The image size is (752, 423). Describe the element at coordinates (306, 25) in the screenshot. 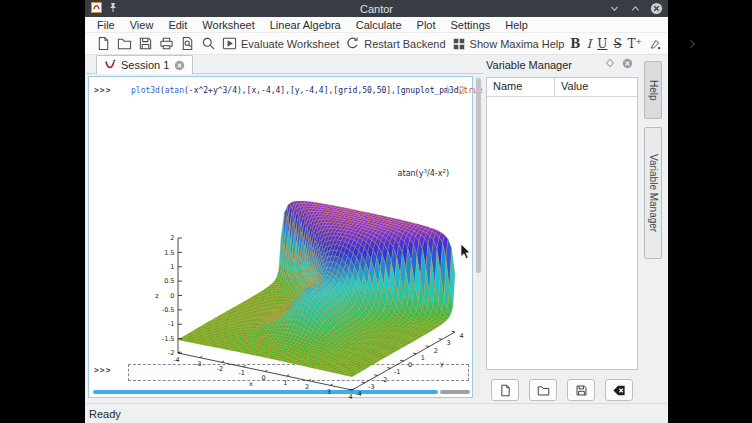

I see `menu-linear-algebra: Linear Algebra` at that location.